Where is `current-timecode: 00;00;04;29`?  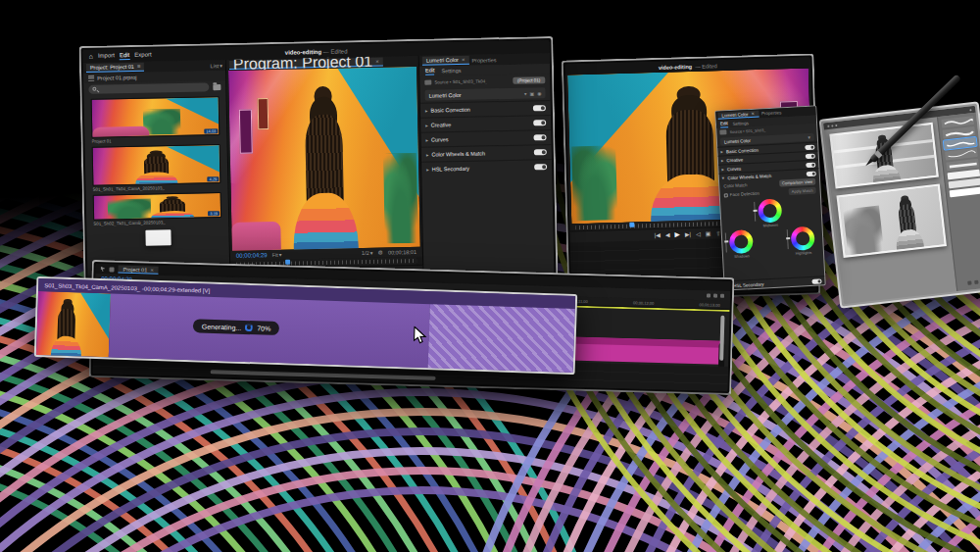 current-timecode: 00;00;04;29 is located at coordinates (252, 255).